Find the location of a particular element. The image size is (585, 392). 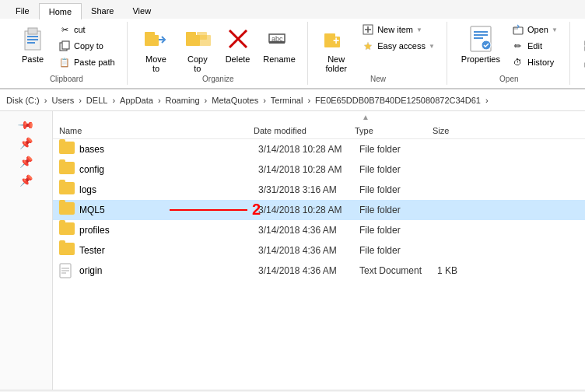

rename-button: abc Rename is located at coordinates (279, 44).